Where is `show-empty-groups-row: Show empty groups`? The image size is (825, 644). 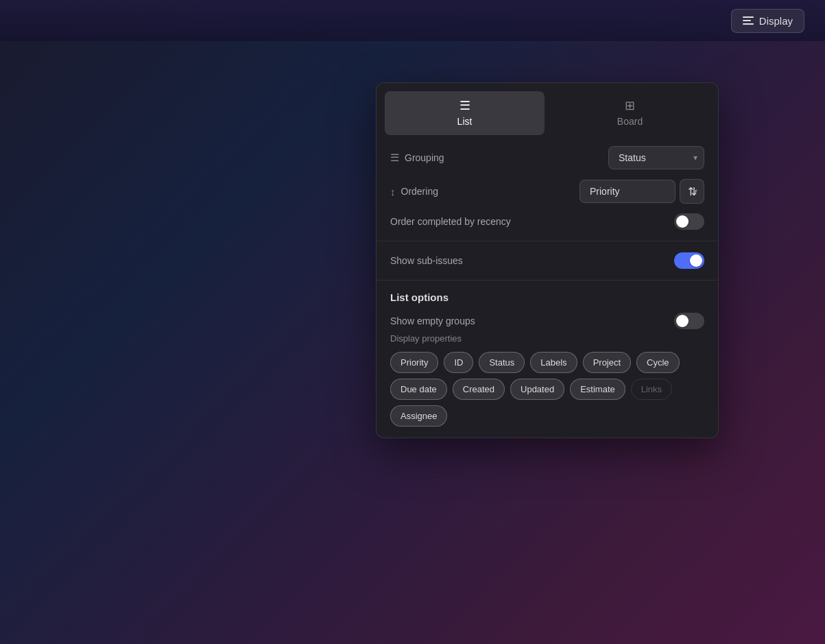 show-empty-groups-row: Show empty groups is located at coordinates (547, 321).